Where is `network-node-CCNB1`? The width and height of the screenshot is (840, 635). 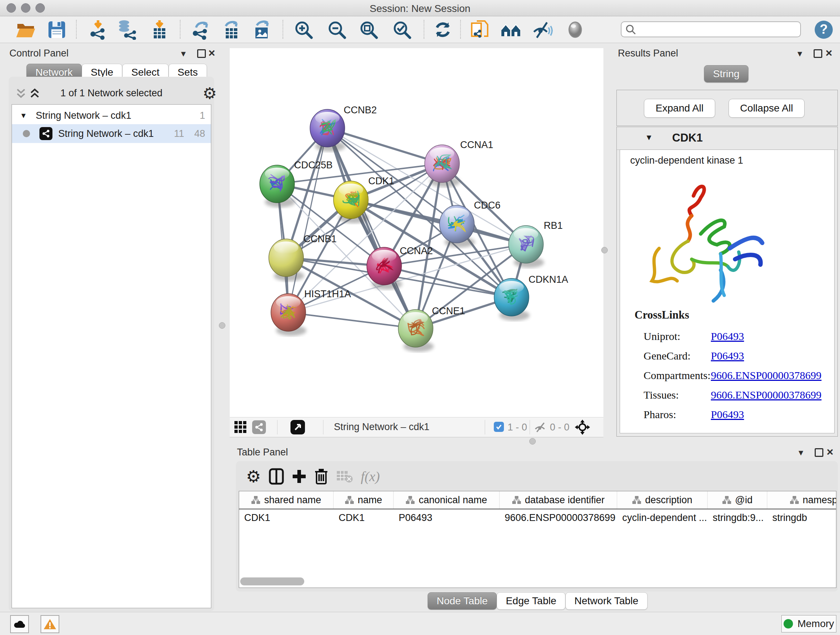 network-node-CCNB1 is located at coordinates (286, 260).